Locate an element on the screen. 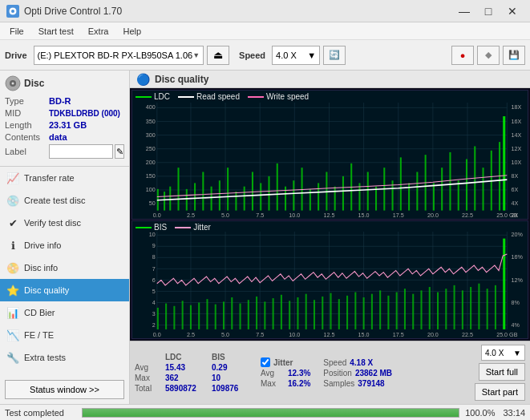 Image resolution: width=530 pixels, height=420 pixels. svg-text: 14X is located at coordinates (516, 135).